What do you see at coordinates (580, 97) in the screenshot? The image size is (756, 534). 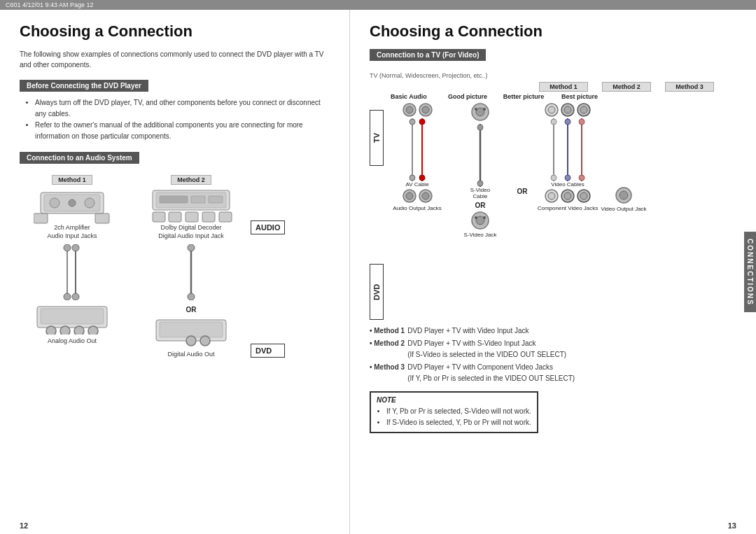 I see `best-picture-label: Best picture` at bounding box center [580, 97].